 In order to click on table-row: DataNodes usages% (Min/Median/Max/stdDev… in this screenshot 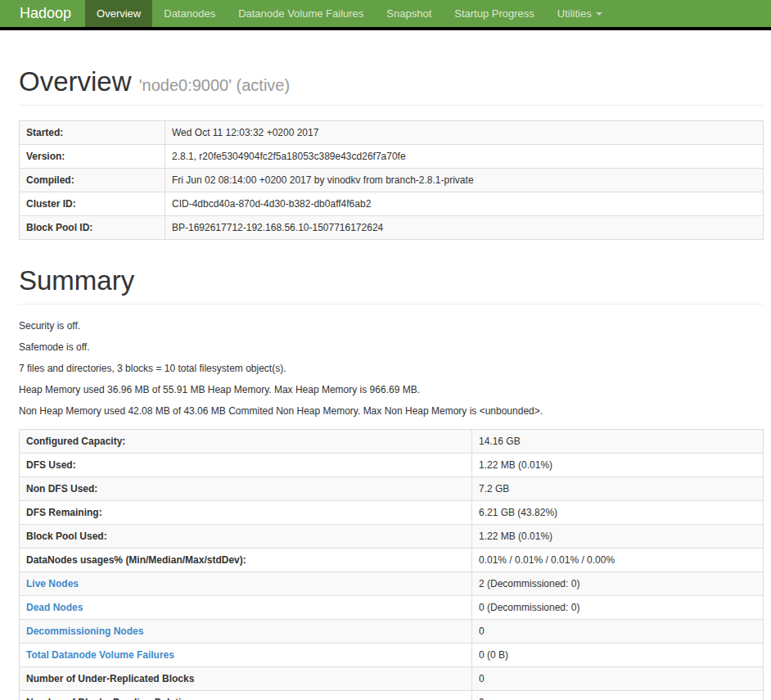, I will do `click(391, 560)`.